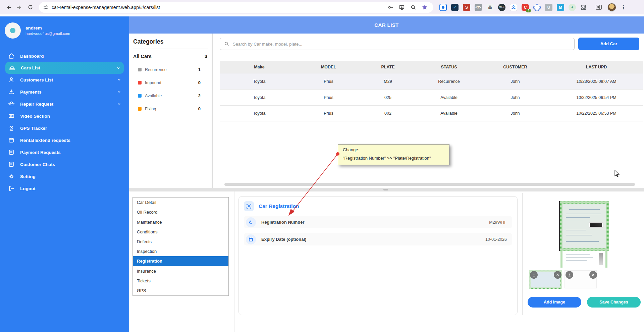 The height and width of the screenshot is (332, 644). Describe the element at coordinates (529, 11) in the screenshot. I see `extension-badge: 3` at that location.